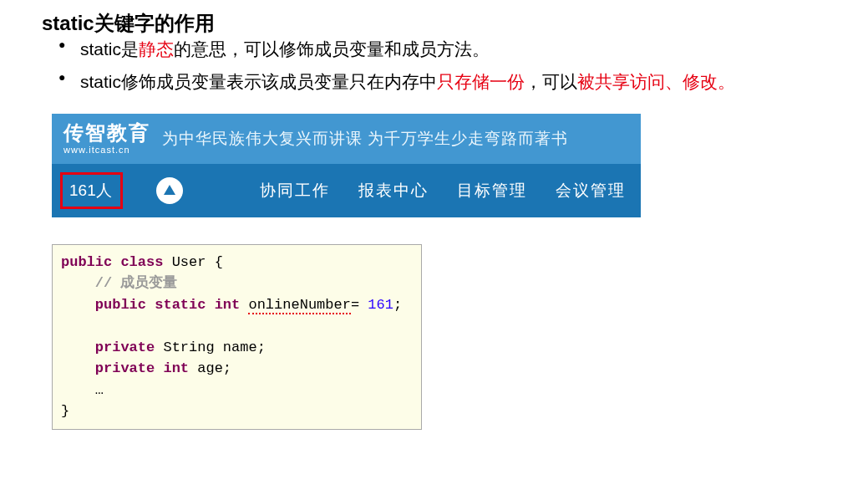  What do you see at coordinates (92, 191) in the screenshot?
I see `online-count-badge: 161人` at bounding box center [92, 191].